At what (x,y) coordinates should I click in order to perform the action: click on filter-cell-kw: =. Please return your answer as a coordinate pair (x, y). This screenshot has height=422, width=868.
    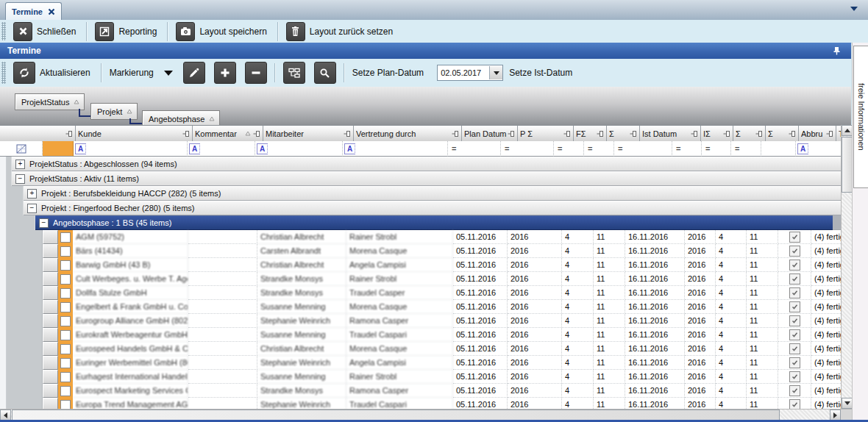
    Looking at the image, I should click on (599, 149).